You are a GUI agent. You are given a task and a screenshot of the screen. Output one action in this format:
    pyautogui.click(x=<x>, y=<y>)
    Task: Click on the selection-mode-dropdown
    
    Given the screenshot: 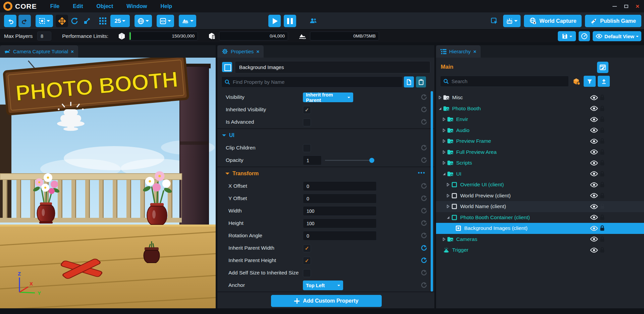 What is the action you would take?
    pyautogui.click(x=44, y=21)
    